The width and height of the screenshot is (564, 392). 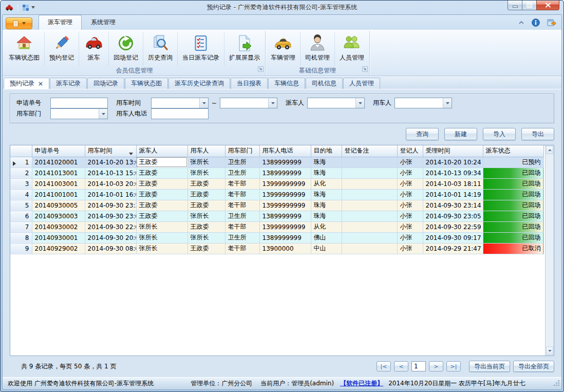 What do you see at coordinates (59, 206) in the screenshot?
I see `cell-order_no: 20140930005` at bounding box center [59, 206].